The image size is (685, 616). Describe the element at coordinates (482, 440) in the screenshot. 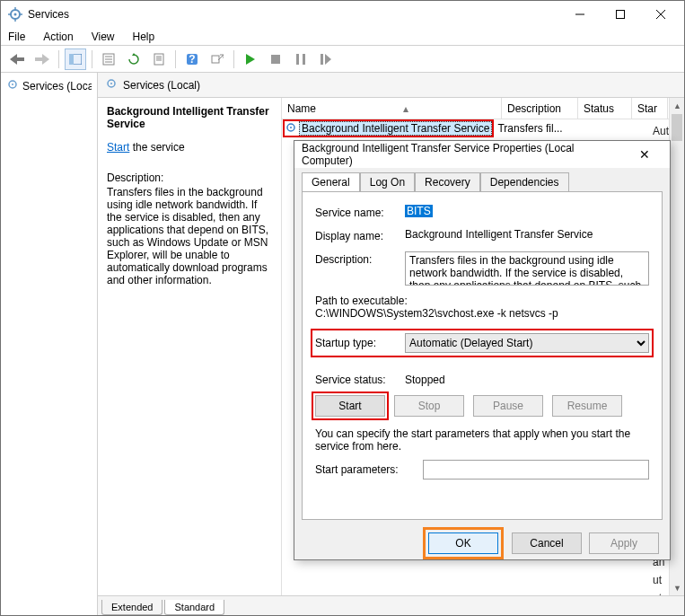

I see `start-params-help: You can specify the start parameters tha…` at that location.